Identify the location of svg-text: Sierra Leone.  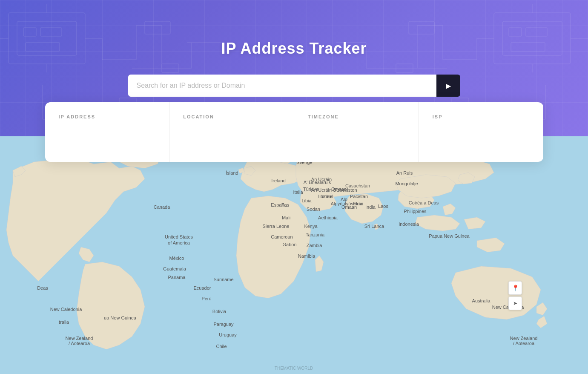
(276, 226).